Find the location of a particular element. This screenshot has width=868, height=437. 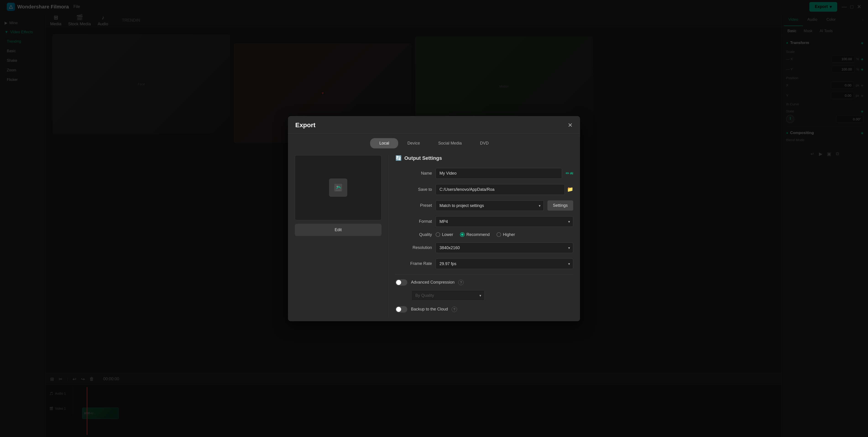

folder-icon: 📁 is located at coordinates (570, 189).